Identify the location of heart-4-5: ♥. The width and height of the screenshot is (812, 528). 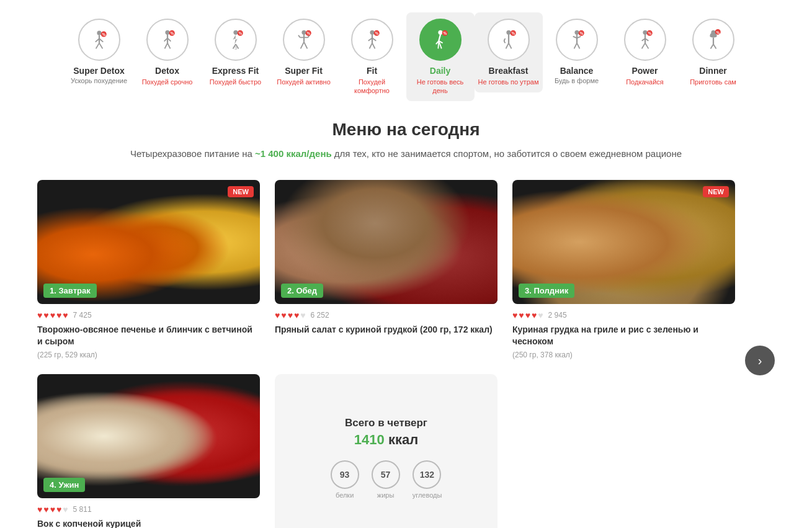
(65, 509).